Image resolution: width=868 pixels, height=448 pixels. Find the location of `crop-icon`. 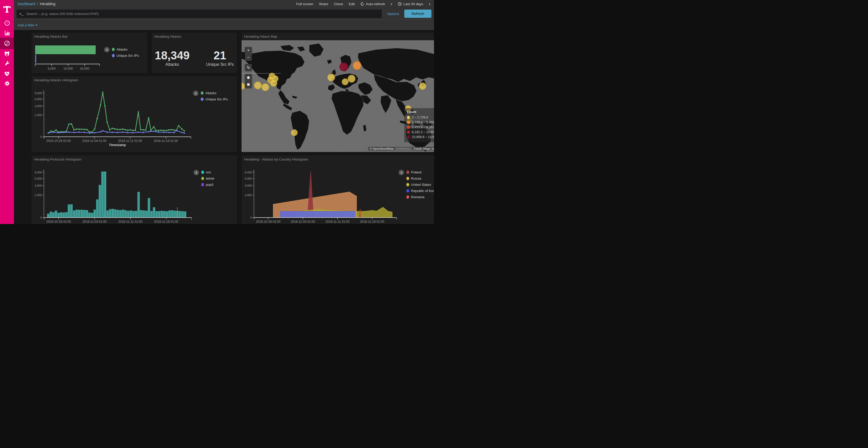

crop-icon is located at coordinates (248, 67).